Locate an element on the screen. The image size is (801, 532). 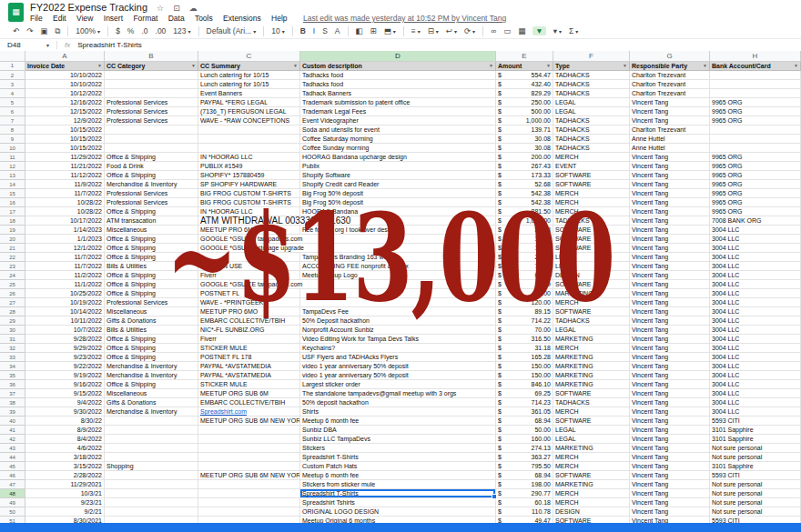
row-header-17: 17 is located at coordinates (13, 212).